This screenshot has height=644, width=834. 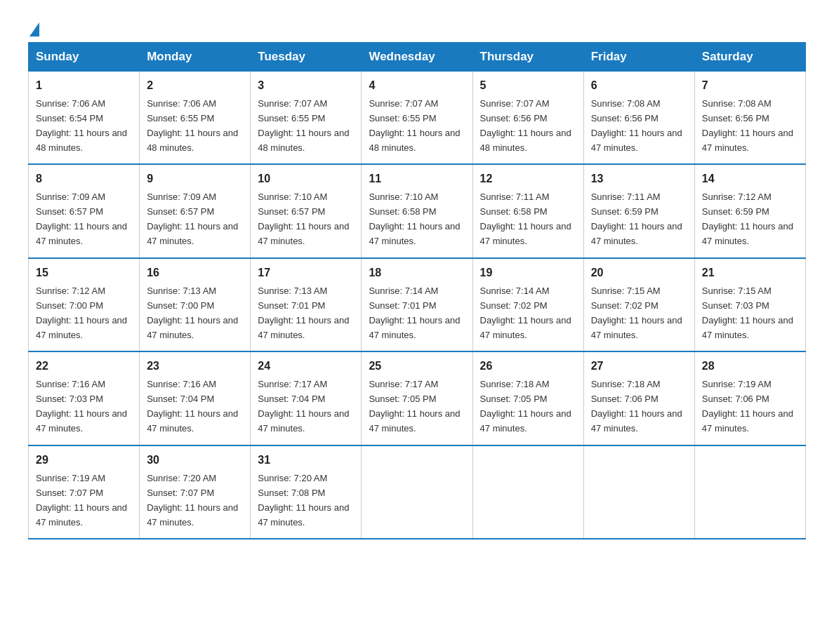 What do you see at coordinates (639, 58) in the screenshot?
I see `col-header-friday: Friday` at bounding box center [639, 58].